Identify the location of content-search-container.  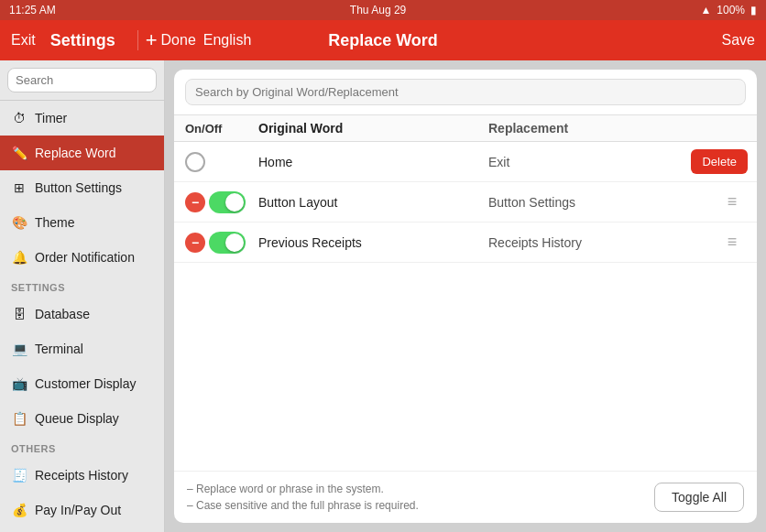
(465, 92).